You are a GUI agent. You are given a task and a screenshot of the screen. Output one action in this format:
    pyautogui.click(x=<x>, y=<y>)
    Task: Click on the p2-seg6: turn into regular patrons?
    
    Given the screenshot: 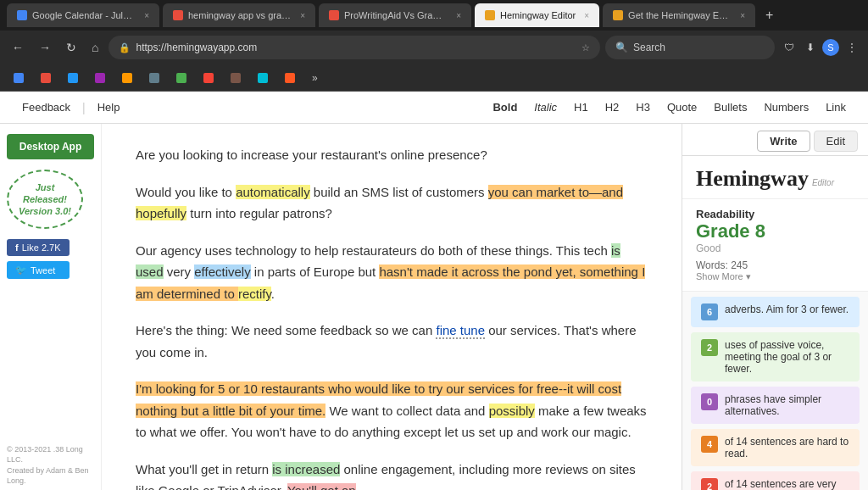 What is the action you would take?
    pyautogui.click(x=259, y=214)
    